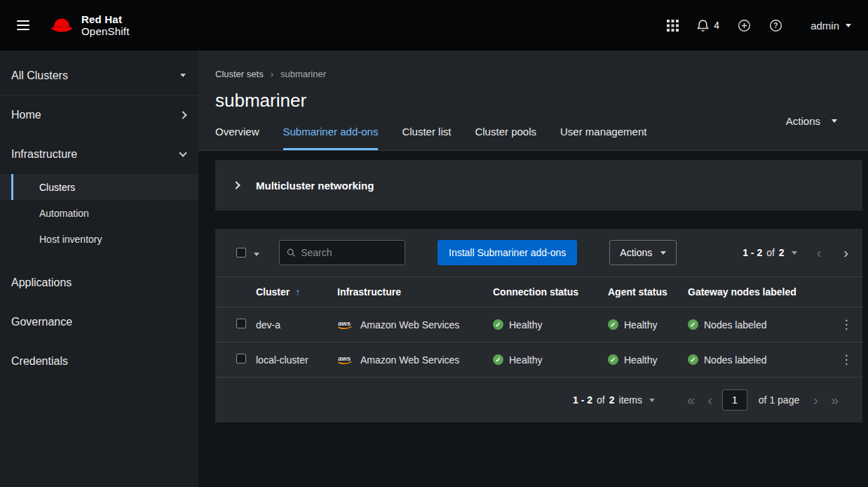 The width and height of the screenshot is (868, 487). I want to click on sidebar-item-clusters: Clusters, so click(100, 187).